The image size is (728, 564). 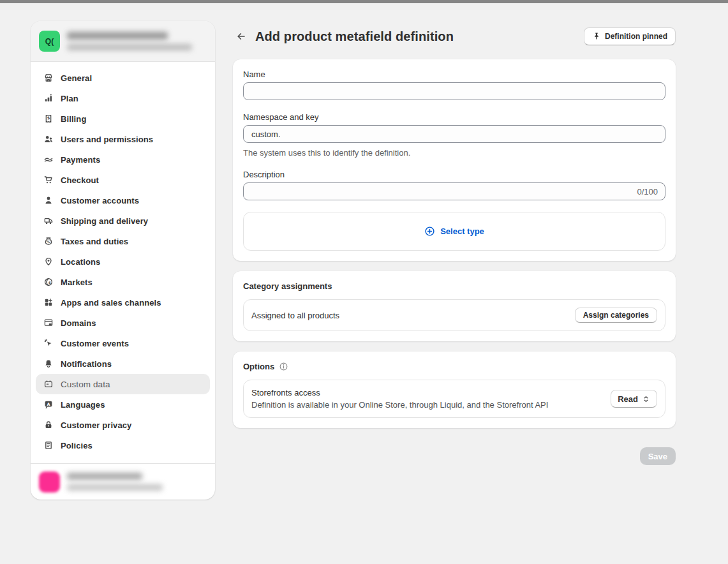 What do you see at coordinates (283, 366) in the screenshot?
I see `info-icon` at bounding box center [283, 366].